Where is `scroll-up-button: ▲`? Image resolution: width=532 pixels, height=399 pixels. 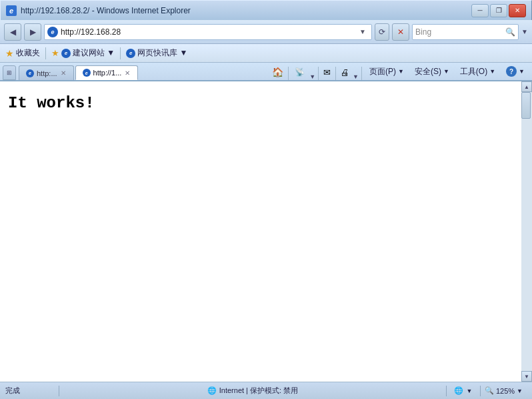
scroll-up-button: ▲ is located at coordinates (527, 87).